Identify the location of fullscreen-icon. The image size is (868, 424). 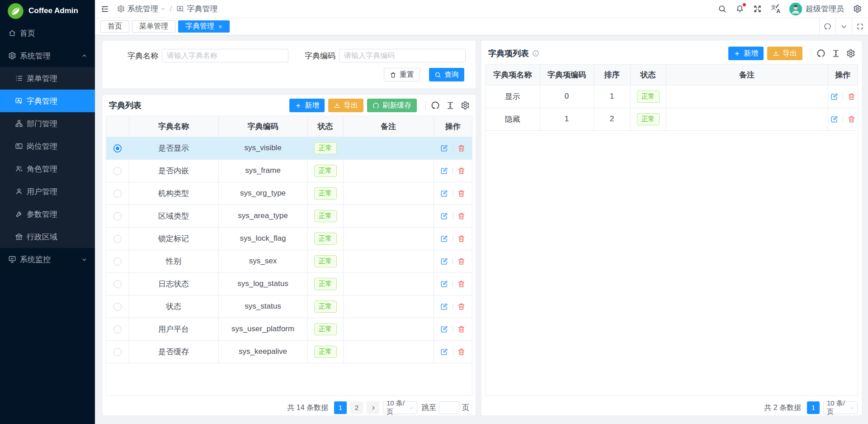
(758, 9).